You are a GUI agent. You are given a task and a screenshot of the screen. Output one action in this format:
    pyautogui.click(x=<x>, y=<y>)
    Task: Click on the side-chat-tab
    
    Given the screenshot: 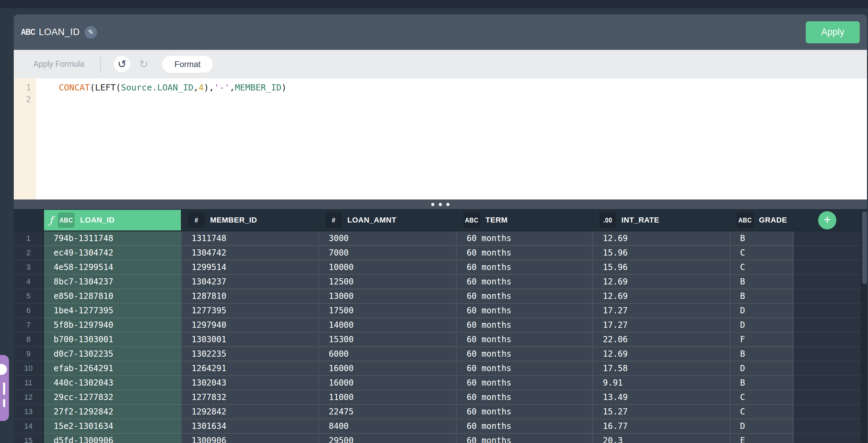 What is the action you would take?
    pyautogui.click(x=4, y=388)
    